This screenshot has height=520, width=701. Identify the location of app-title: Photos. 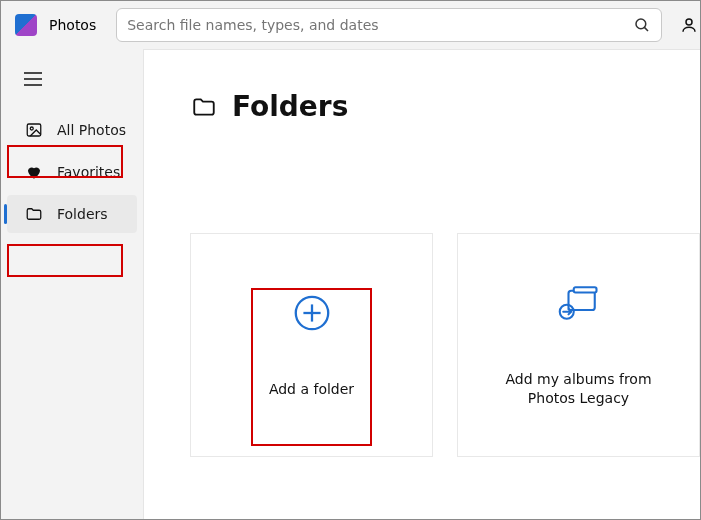
(72, 25).